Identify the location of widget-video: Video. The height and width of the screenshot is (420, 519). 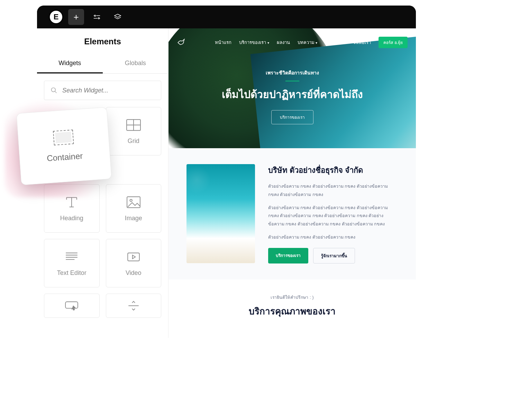
(134, 263).